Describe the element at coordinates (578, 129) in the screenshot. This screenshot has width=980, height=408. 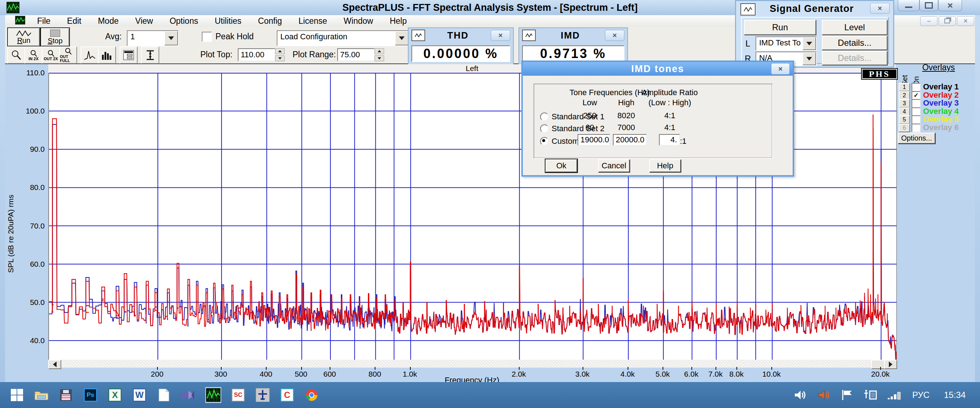
I see `standard-set-2-label: Standard Set 2` at that location.